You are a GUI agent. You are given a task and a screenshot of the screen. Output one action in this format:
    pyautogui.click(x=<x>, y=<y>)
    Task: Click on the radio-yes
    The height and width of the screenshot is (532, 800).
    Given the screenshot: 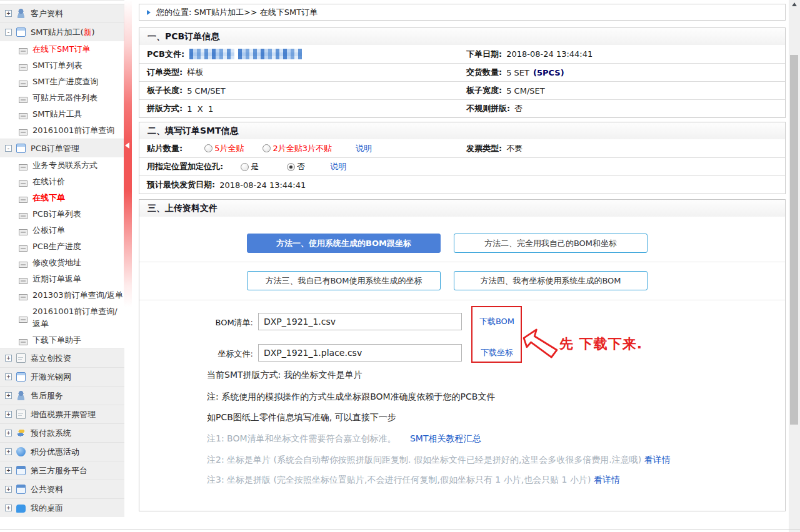 What is the action you would take?
    pyautogui.click(x=245, y=167)
    